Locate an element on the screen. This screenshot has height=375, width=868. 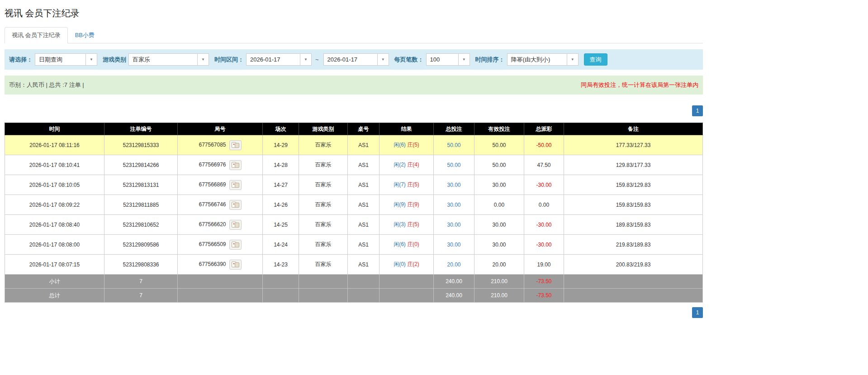
table-row: 2026-01-17 08:10:05523129813131677566869… is located at coordinates (354, 185).